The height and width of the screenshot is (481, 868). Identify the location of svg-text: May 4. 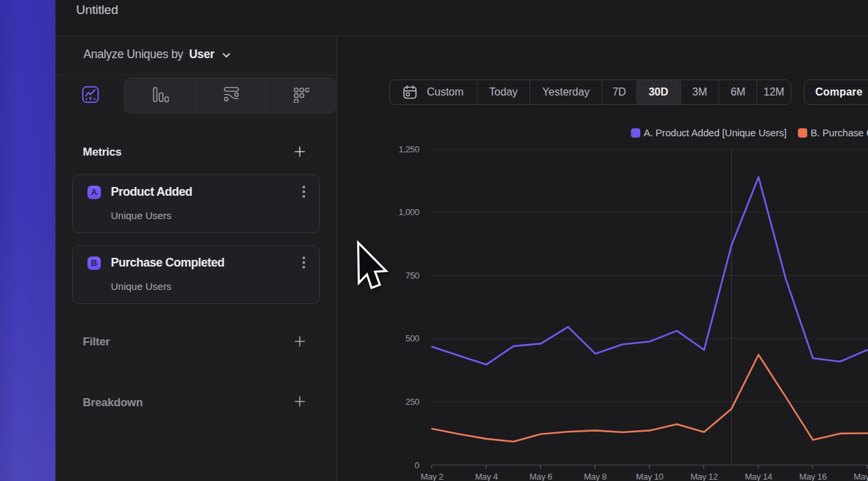
(487, 476).